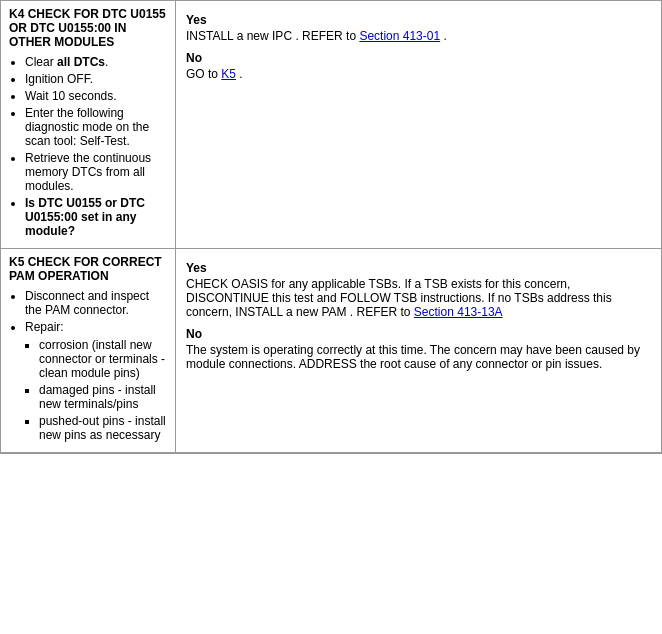  What do you see at coordinates (96, 390) in the screenshot?
I see `k5-repair-sublist: corrosion (install new connector or term…` at bounding box center [96, 390].